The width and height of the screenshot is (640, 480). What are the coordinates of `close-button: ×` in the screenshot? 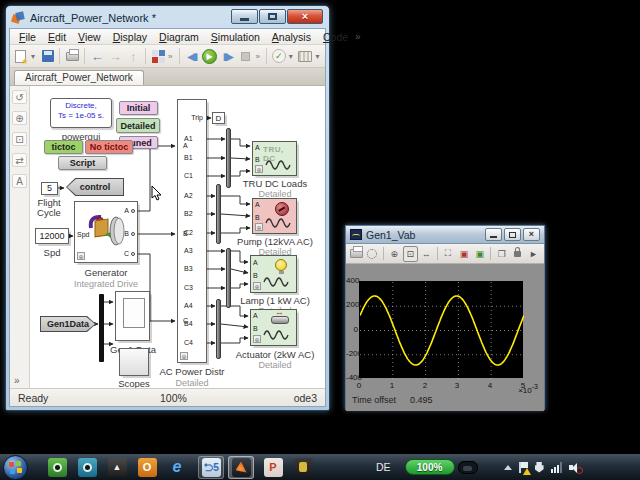 It's located at (305, 16).